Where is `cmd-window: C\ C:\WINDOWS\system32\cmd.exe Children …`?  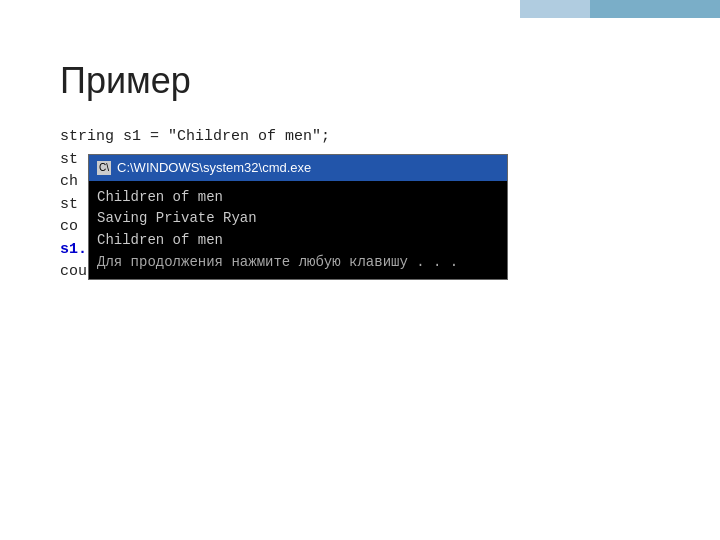
cmd-window: C\ C:\WINDOWS\system32\cmd.exe Children … is located at coordinates (298, 217).